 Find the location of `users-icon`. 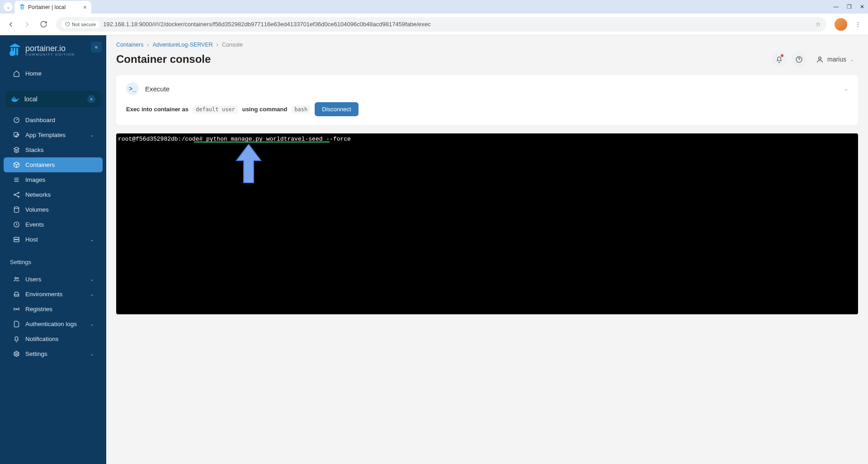

users-icon is located at coordinates (16, 279).